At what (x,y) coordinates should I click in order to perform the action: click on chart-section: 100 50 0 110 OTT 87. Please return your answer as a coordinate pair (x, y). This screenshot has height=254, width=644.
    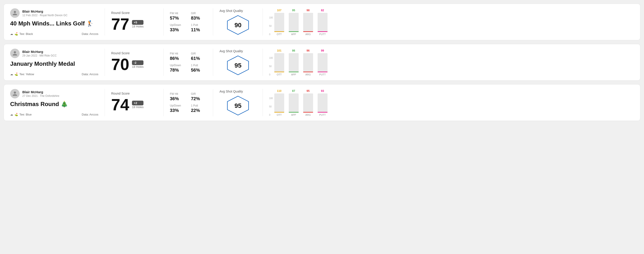
    Looking at the image, I should click on (448, 103).